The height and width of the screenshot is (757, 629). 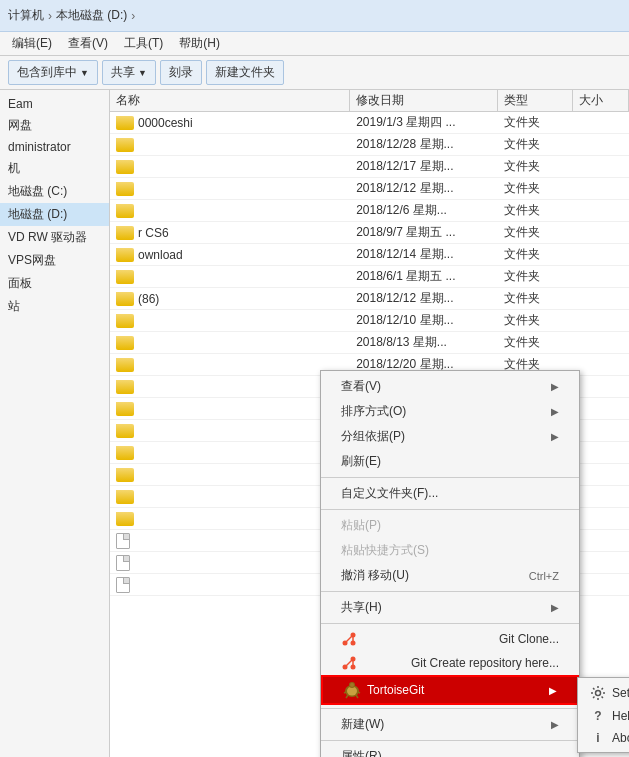 What do you see at coordinates (370, 343) in the screenshot?
I see `table-row: 2018/8/13 星期... 文件夹` at bounding box center [370, 343].